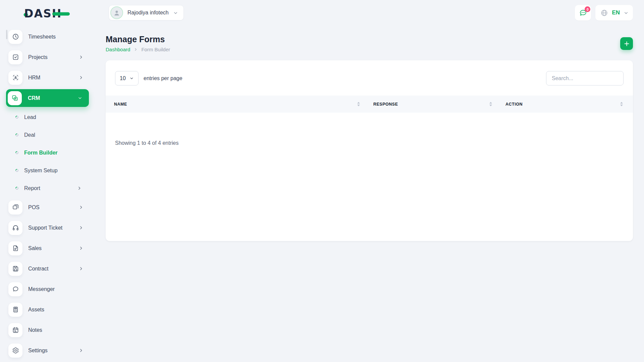  Describe the element at coordinates (148, 13) in the screenshot. I see `company-name: Rajodiya infotech` at that location.